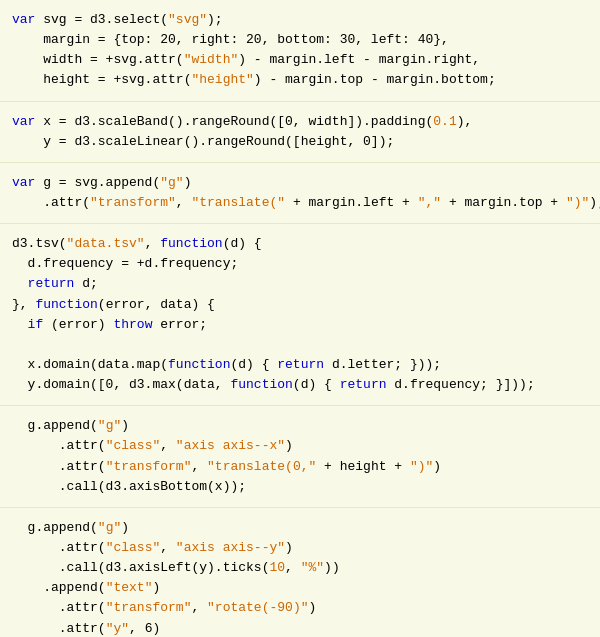 This screenshot has height=637, width=600. Describe the element at coordinates (300, 365) in the screenshot. I see `code-line: x.domain(data.map(function(d) { return d…` at that location.